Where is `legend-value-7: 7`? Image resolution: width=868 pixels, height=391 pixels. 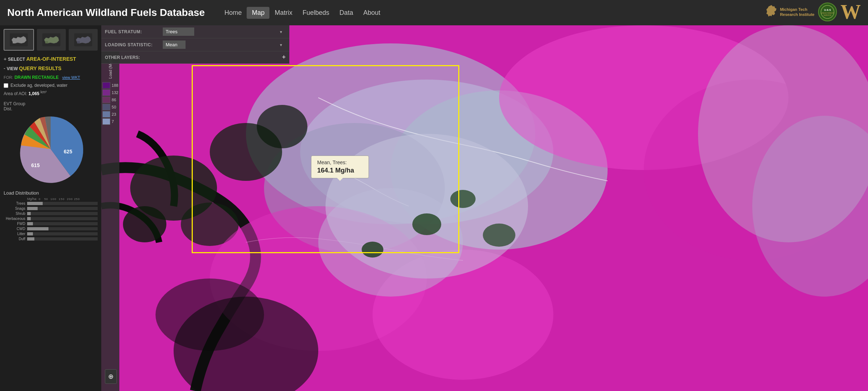 legend-value-7: 7 is located at coordinates (113, 122).